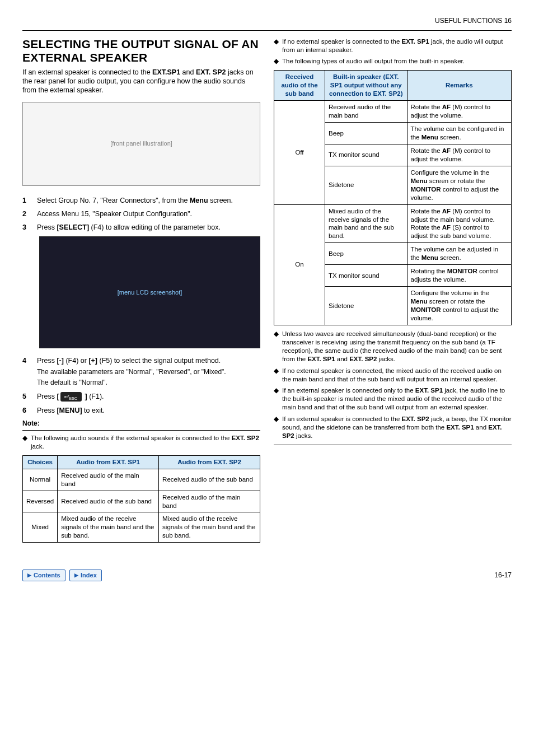 This screenshot has width=534, height=756. I want to click on text: The following audio sounds if the extern…, so click(131, 438).